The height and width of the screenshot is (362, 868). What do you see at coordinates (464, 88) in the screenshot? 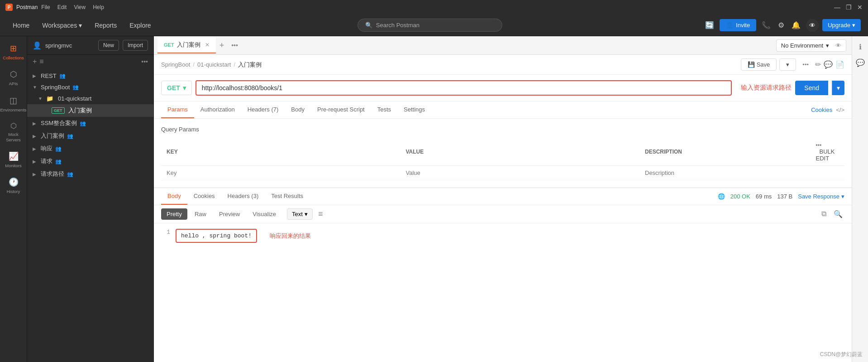
I see `url-input` at bounding box center [464, 88].